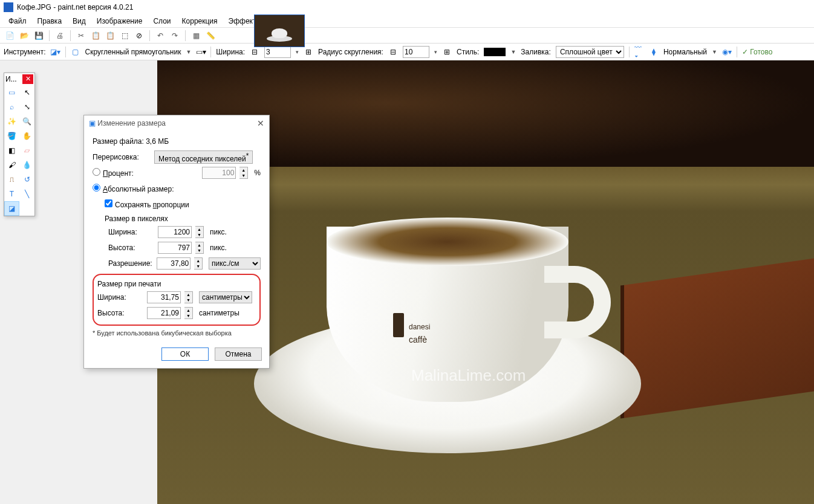  Describe the element at coordinates (201, 52) in the screenshot. I see `shape-mode-icon: ▭▾` at that location.